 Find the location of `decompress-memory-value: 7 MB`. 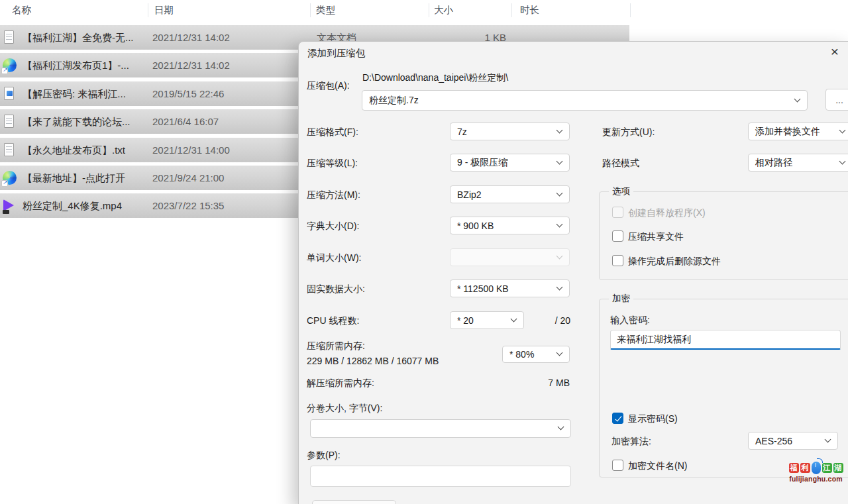

decompress-memory-value: 7 MB is located at coordinates (543, 383).